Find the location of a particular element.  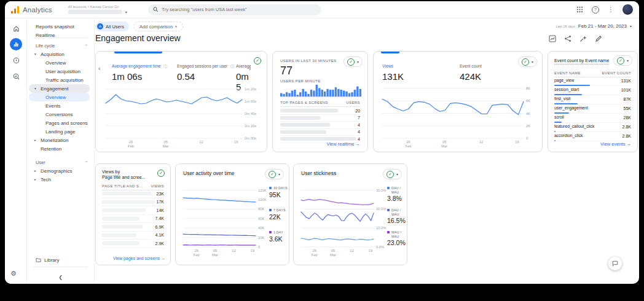

sidebar-divider is located at coordinates (60, 267).